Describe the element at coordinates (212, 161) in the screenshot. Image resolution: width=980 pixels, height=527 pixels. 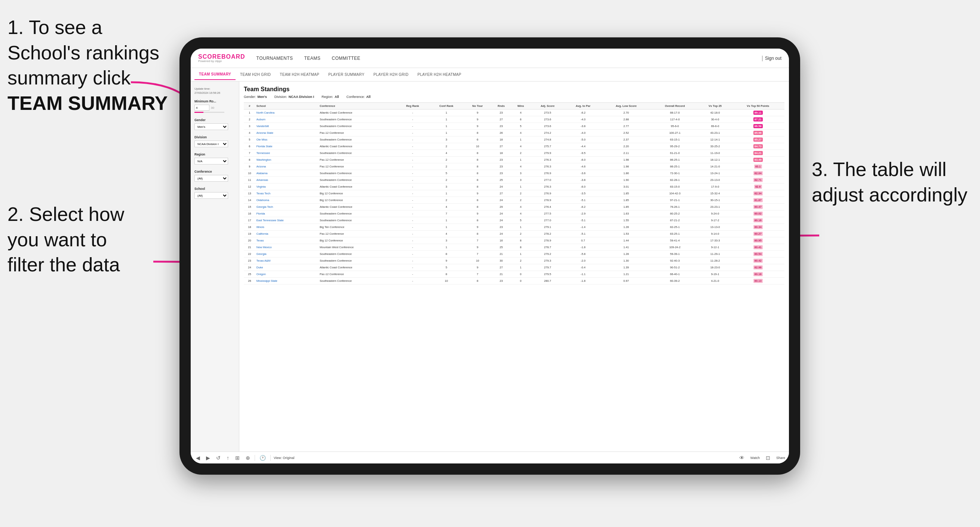
I see `filter-region-select: N/A All` at that location.